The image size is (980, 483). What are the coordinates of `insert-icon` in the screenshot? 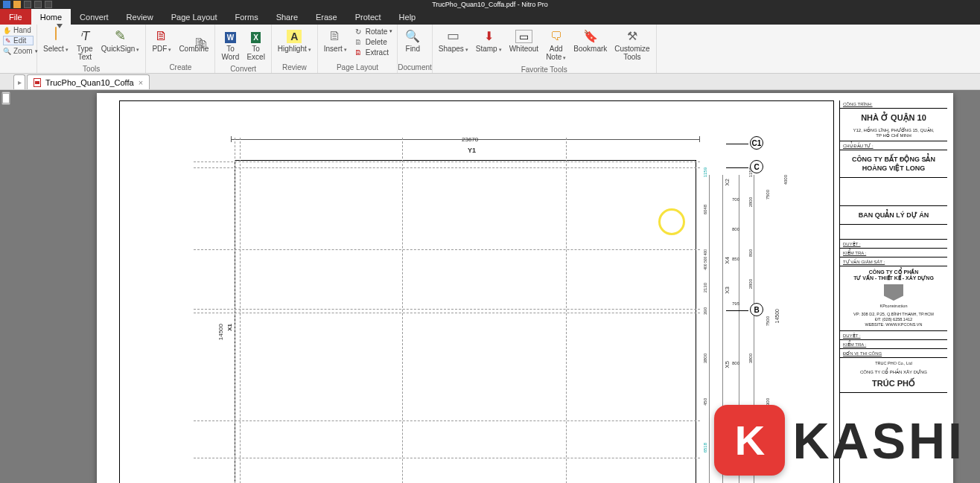 It's located at (335, 36).